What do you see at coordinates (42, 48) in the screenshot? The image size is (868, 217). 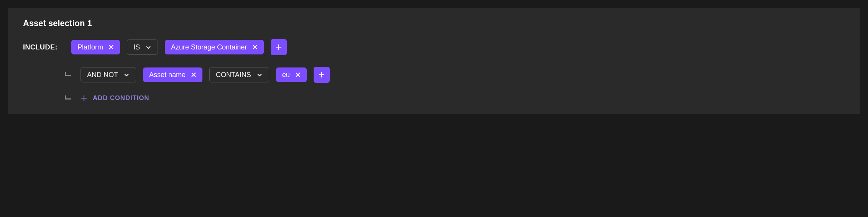 I see `include-label: INCLUDE:` at bounding box center [42, 48].